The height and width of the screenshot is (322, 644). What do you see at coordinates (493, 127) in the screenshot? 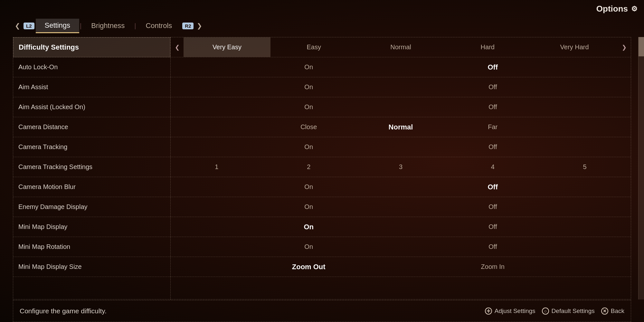
I see `val-cell: Far` at bounding box center [493, 127].